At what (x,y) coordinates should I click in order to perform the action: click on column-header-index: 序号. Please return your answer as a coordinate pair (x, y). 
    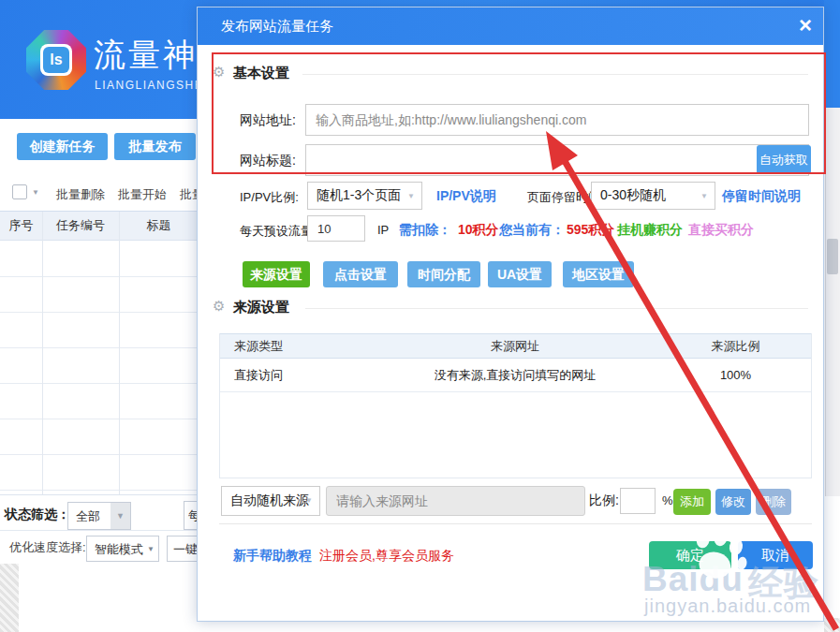
    Looking at the image, I should click on (21, 226).